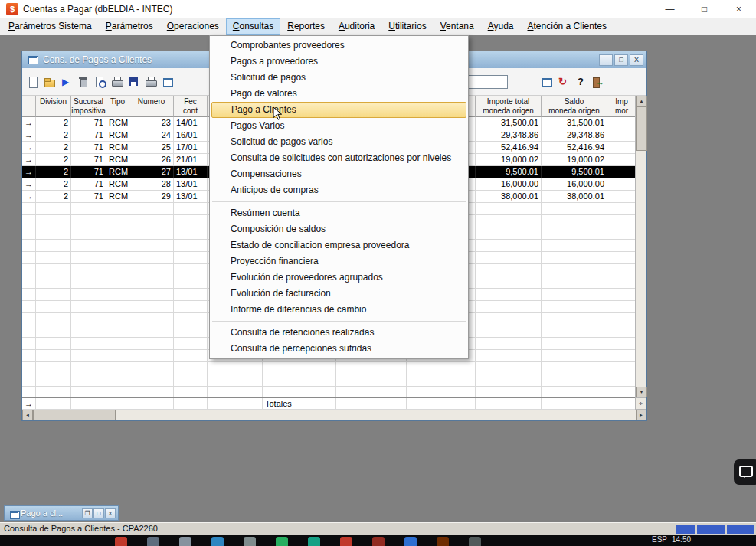 Image resolution: width=756 pixels, height=546 pixels. Describe the element at coordinates (339, 110) in the screenshot. I see `menu-item-pago-a-clientes: Pago a Clientes` at that location.